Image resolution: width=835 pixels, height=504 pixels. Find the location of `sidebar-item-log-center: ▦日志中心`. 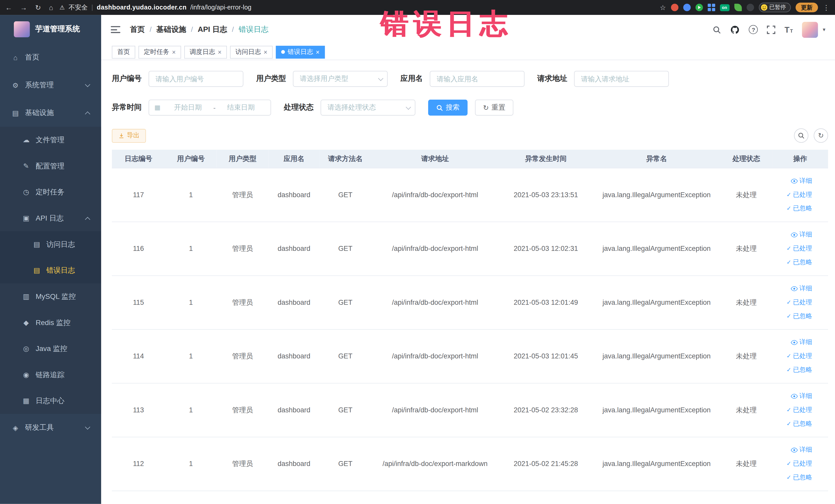

sidebar-item-log-center: ▦日志中心 is located at coordinates (50, 401).